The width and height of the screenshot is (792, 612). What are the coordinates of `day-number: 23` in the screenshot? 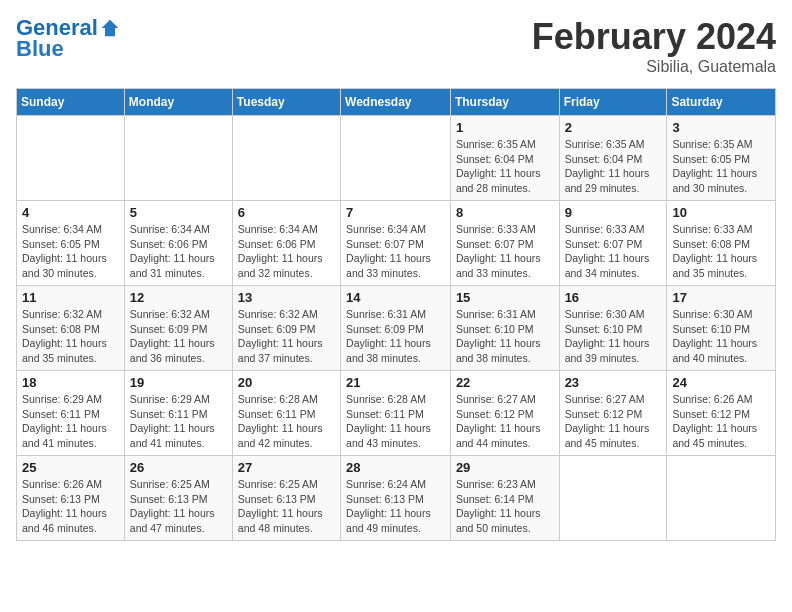 It's located at (614, 382).